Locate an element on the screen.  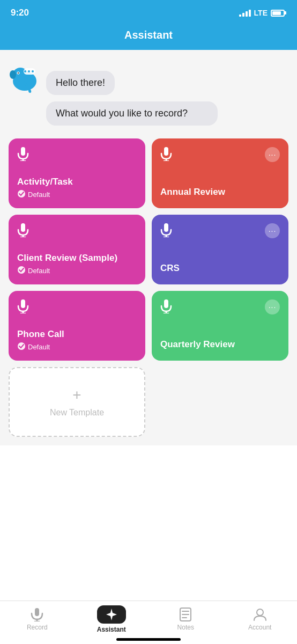
nav-label-account: Account is located at coordinates (259, 627).